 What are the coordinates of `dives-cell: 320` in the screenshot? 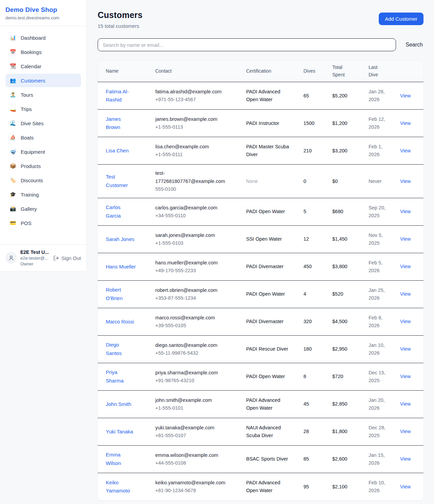 It's located at (318, 322).